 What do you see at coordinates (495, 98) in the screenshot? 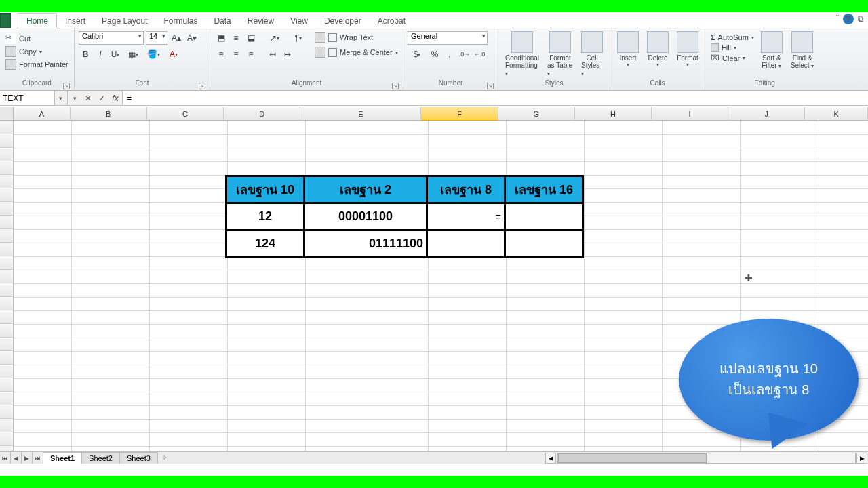
I see `formula-input` at bounding box center [495, 98].